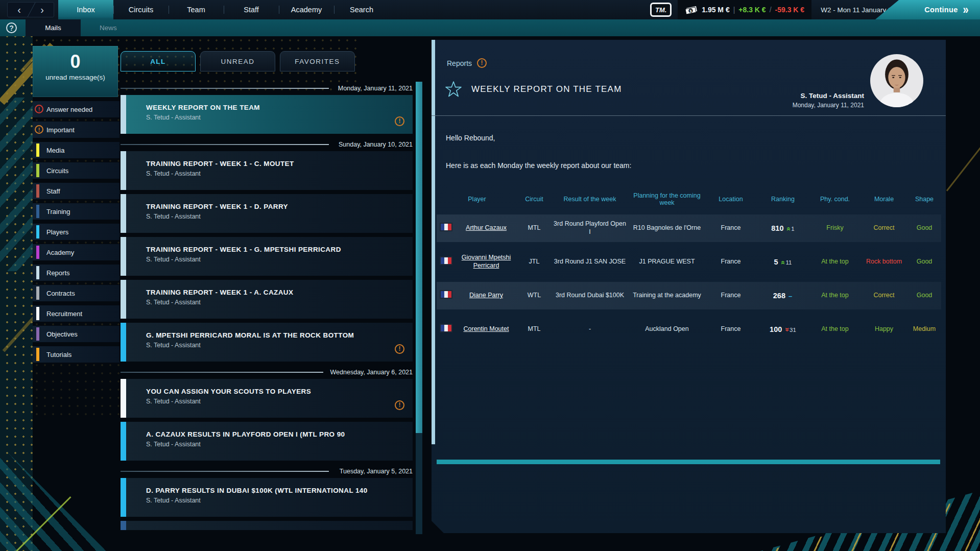 This screenshot has height=551, width=980. What do you see at coordinates (490, 28) in the screenshot?
I see `sub-bar: ? MailsNews` at bounding box center [490, 28].